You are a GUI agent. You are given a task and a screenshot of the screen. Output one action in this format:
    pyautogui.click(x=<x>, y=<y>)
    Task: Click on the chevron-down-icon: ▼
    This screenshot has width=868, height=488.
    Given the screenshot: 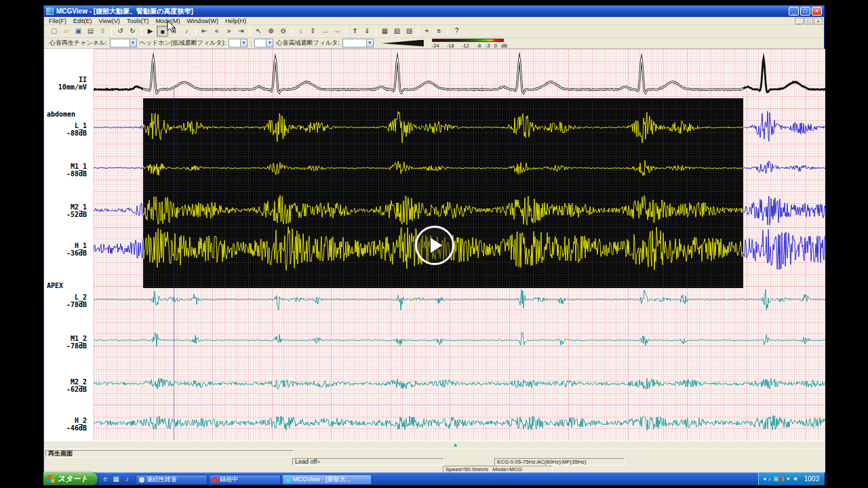 What is the action you would take?
    pyautogui.click(x=133, y=43)
    